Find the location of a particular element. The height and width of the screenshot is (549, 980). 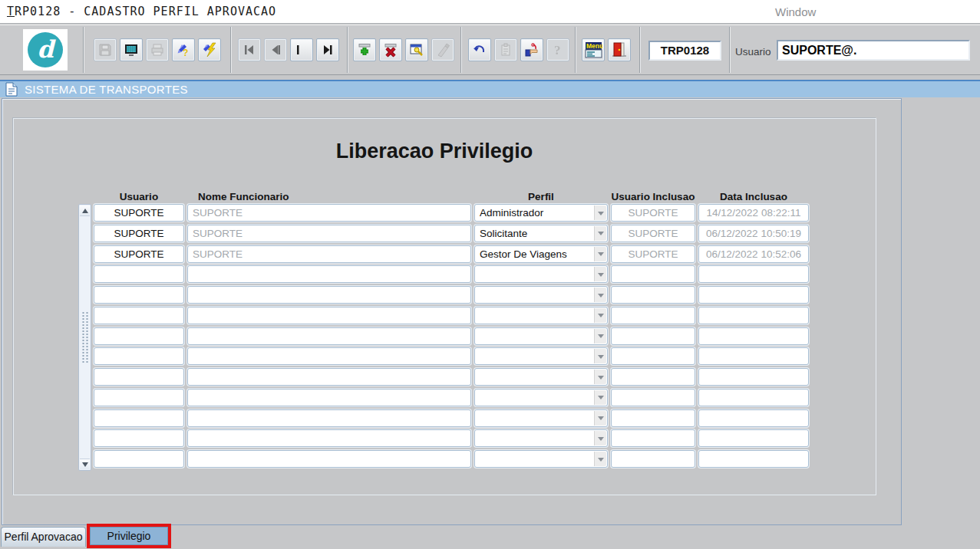

commit-button is located at coordinates (532, 50).